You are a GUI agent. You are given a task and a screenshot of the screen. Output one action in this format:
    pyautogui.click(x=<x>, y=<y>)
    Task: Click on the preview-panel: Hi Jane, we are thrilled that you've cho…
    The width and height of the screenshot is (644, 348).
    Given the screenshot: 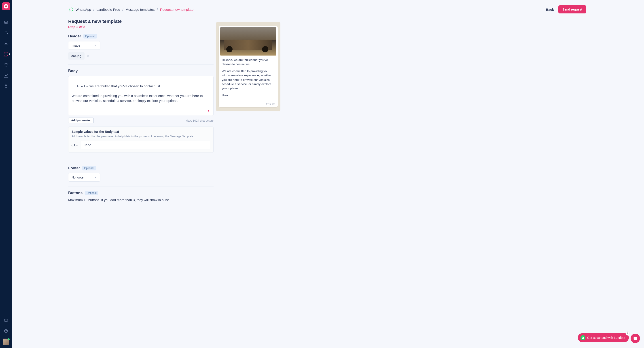 What is the action you would take?
    pyautogui.click(x=248, y=67)
    